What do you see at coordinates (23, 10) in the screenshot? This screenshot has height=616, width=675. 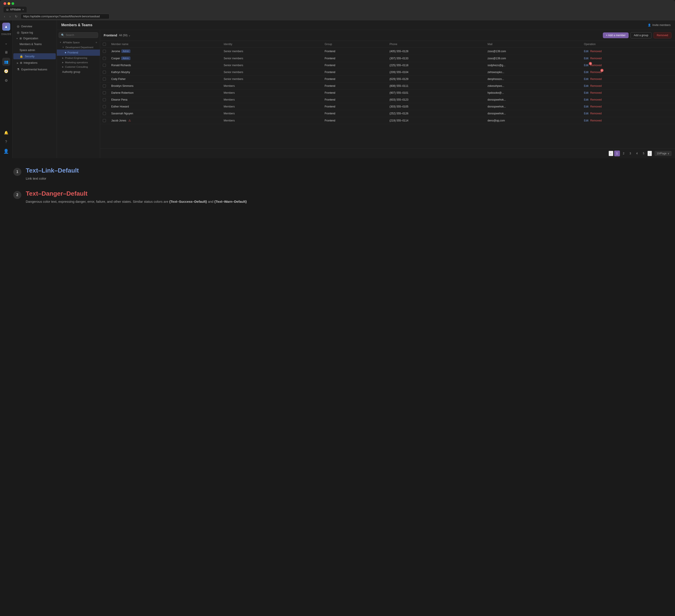 I see `tab-close-button: ✕` at bounding box center [23, 10].